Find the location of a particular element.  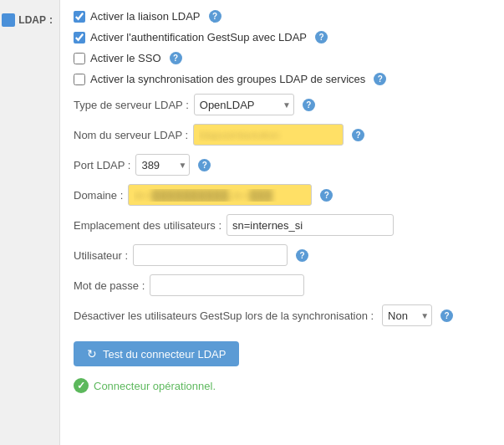

checkbox-row-sync: Activer la synchronisation des groupes L… is located at coordinates (283, 79).